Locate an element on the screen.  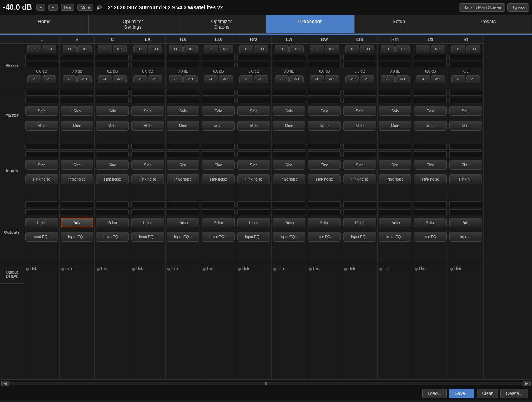
clear-button: Clear is located at coordinates (487, 393).